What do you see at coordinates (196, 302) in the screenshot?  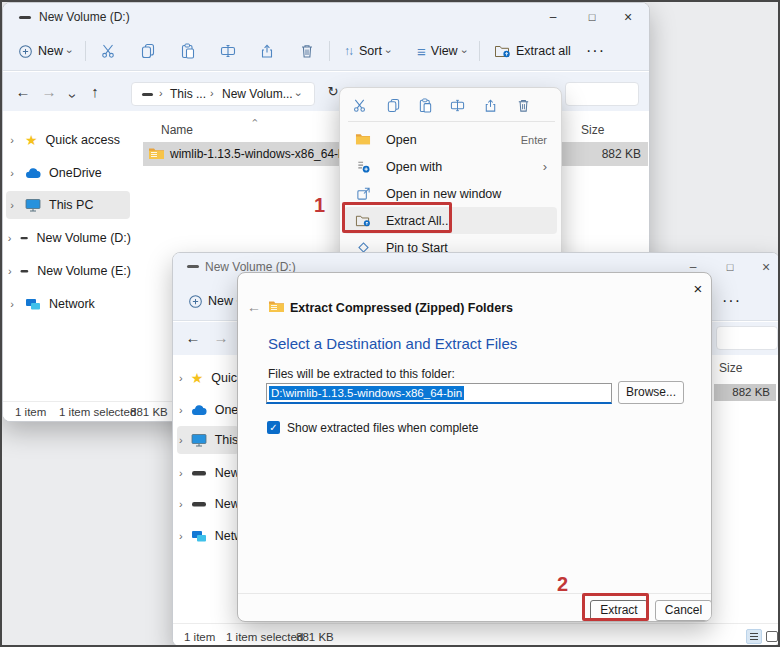 I see `new-plus-icon` at bounding box center [196, 302].